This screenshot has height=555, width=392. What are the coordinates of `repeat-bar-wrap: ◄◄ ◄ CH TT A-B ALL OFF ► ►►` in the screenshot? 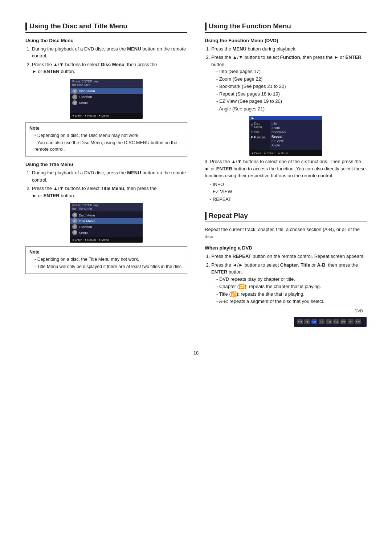 It's located at (286, 322).